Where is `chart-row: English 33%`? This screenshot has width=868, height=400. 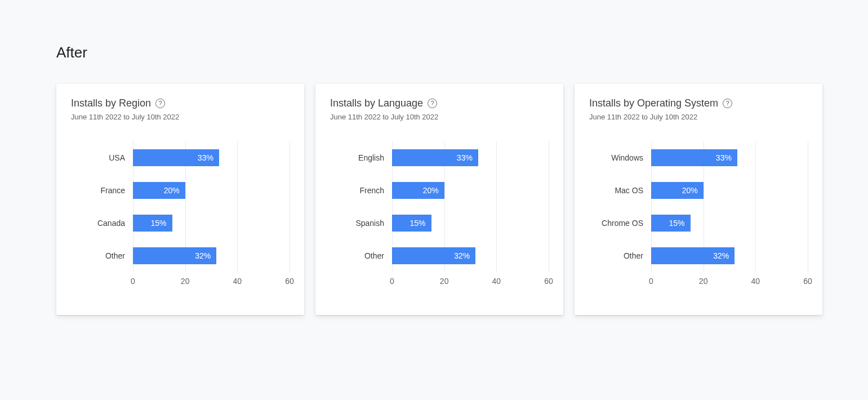 chart-row: English 33% is located at coordinates (439, 158).